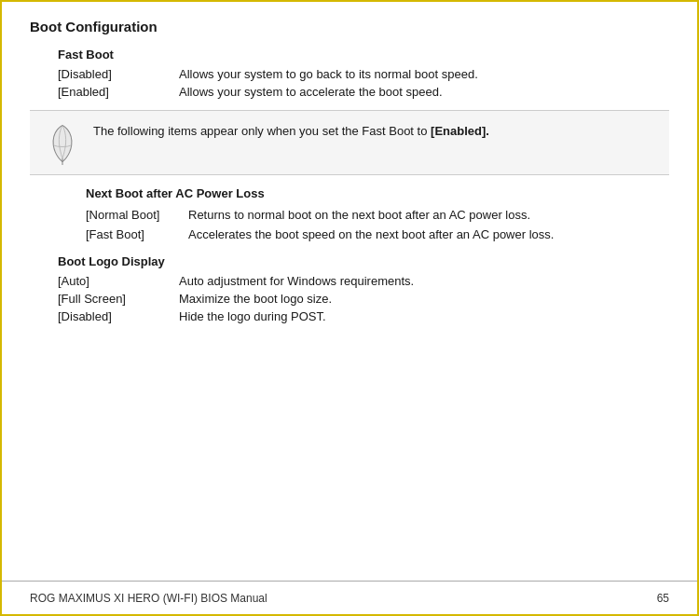 This screenshot has width=699, height=616. What do you see at coordinates (384, 214) in the screenshot?
I see `next-boot-normal-desc: Returns to normal boot on the next boot …` at bounding box center [384, 214].